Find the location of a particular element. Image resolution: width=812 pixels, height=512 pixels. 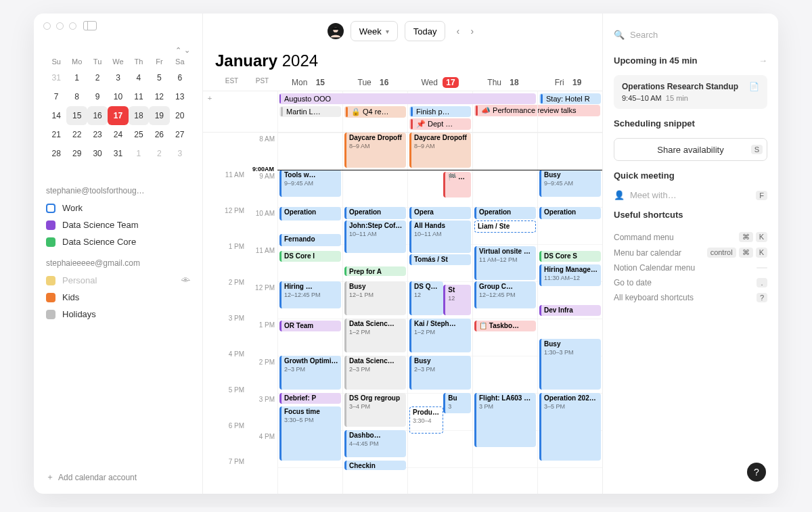

mini-cal-day: 27 is located at coordinates (180, 135).